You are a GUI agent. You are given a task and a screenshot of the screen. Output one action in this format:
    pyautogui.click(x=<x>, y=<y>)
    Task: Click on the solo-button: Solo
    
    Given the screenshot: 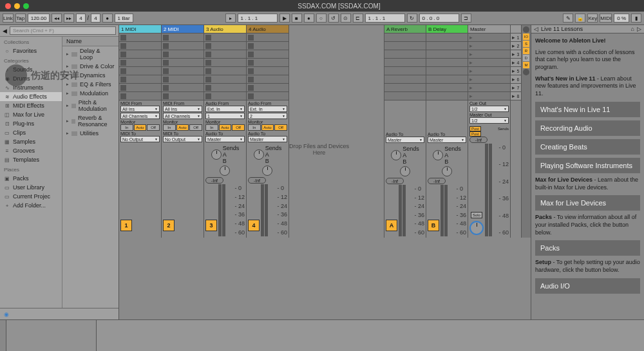 What is the action you would take?
    pyautogui.click(x=477, y=215)
    